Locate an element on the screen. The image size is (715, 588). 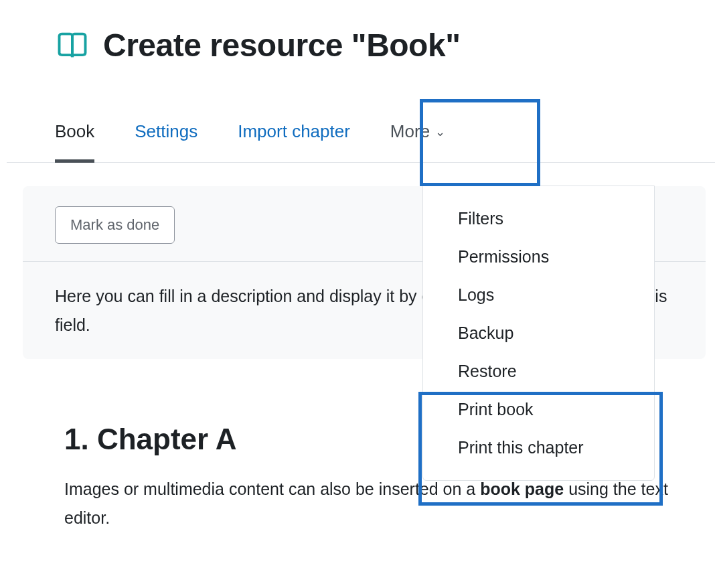
chapter-text-bold: book page is located at coordinates (522, 489).